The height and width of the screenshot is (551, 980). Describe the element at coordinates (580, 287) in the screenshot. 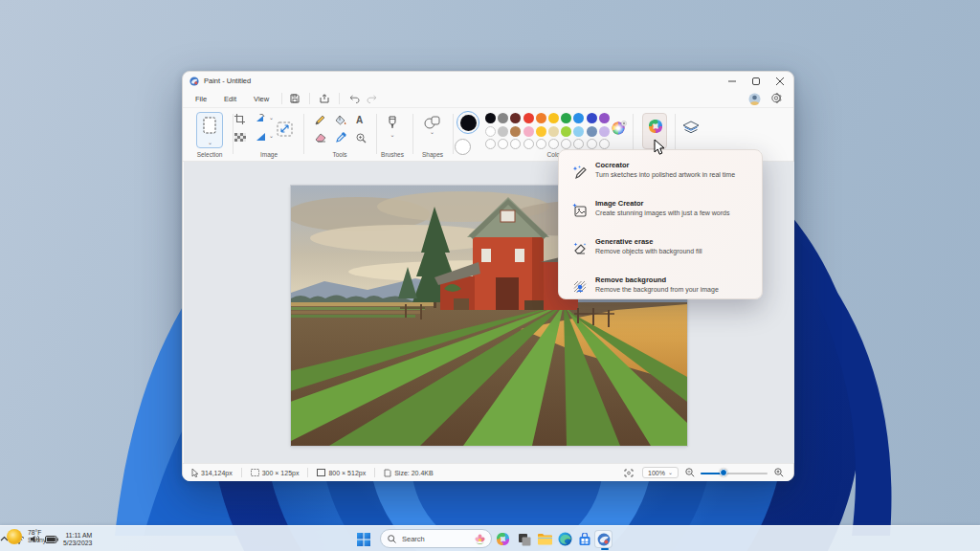

I see `remove-background-icon` at that location.